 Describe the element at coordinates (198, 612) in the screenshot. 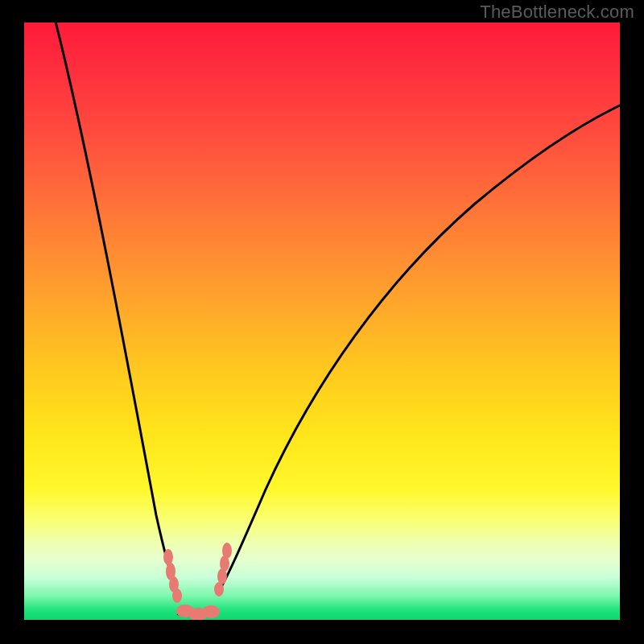

I see `marker-valley-blob` at that location.